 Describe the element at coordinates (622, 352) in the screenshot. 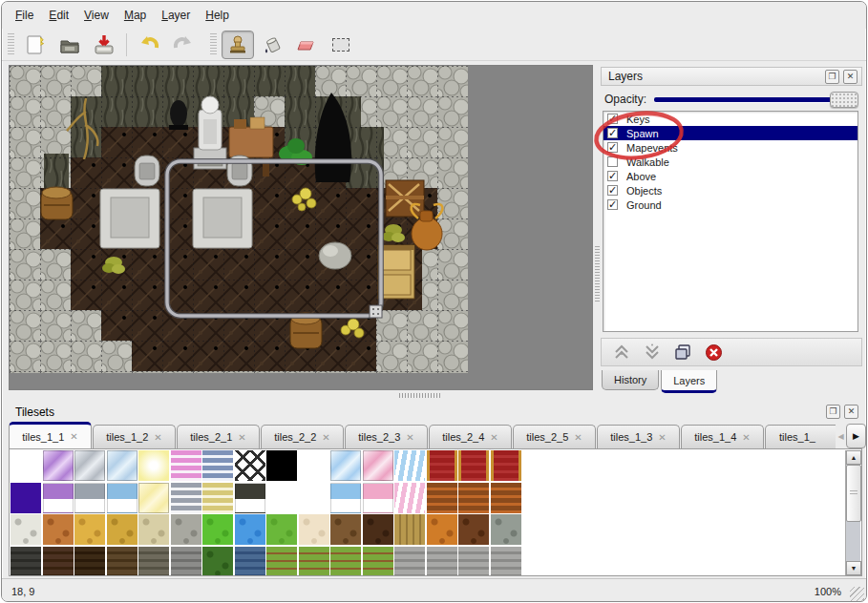

I see `move-layer-up-button` at that location.